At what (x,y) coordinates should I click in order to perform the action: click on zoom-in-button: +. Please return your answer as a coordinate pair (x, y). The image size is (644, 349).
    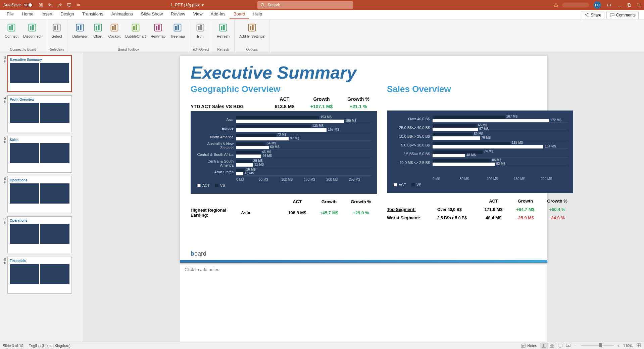
    Looking at the image, I should click on (618, 346).